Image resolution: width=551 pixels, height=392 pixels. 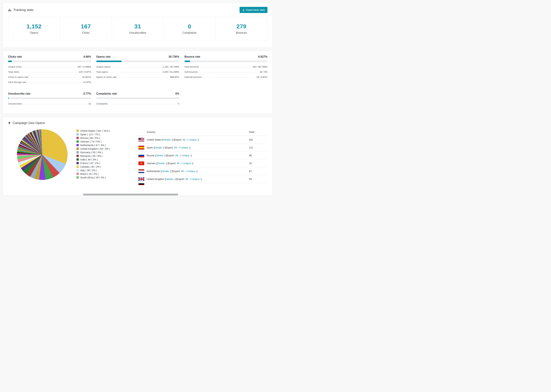 What do you see at coordinates (156, 179) in the screenshot?
I see `country-name: United Kingdom` at bounding box center [156, 179].